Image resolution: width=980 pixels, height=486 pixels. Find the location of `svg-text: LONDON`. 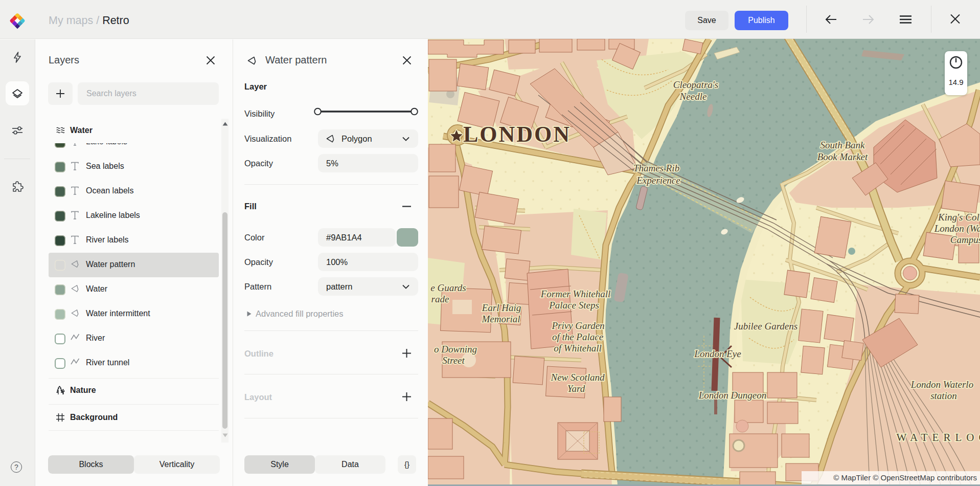

svg-text: LONDON is located at coordinates (517, 134).